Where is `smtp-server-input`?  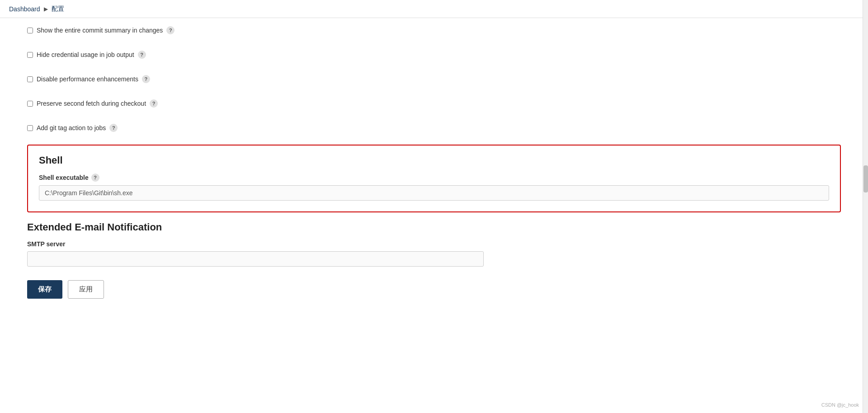 smtp-server-input is located at coordinates (255, 259).